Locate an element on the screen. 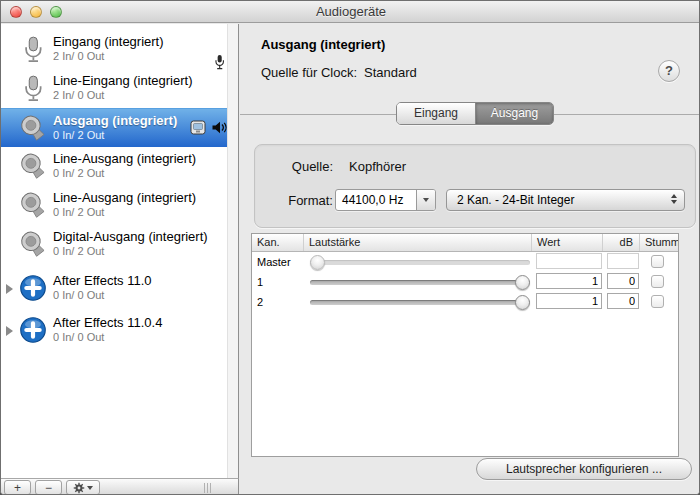 The width and height of the screenshot is (700, 495). combo-arrow-button is located at coordinates (426, 200).